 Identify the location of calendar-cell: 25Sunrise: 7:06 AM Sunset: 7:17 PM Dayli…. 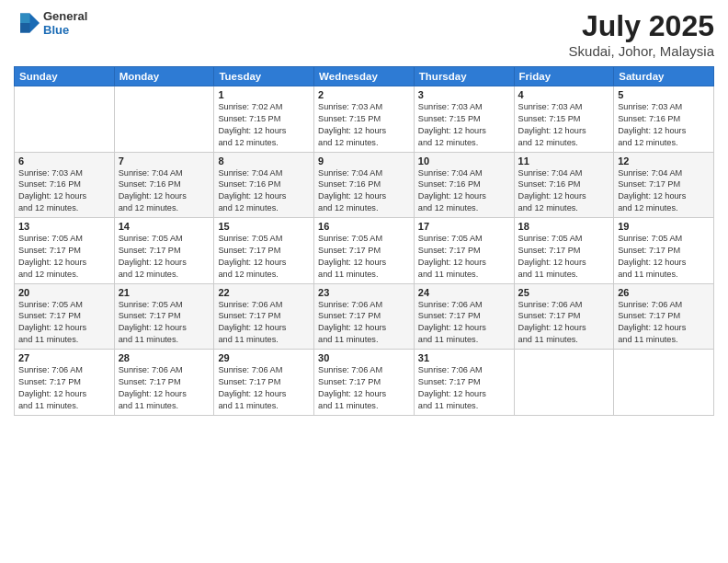
(564, 316).